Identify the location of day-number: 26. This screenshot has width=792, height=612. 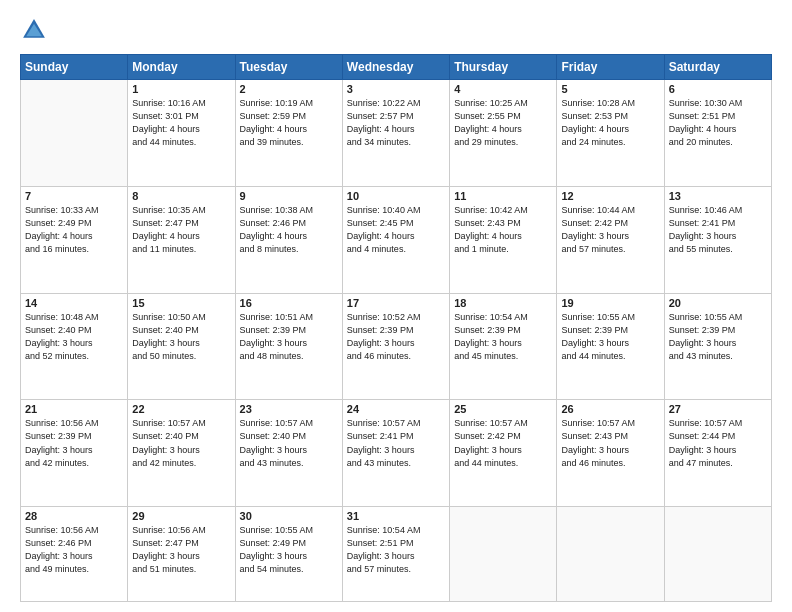
(610, 409).